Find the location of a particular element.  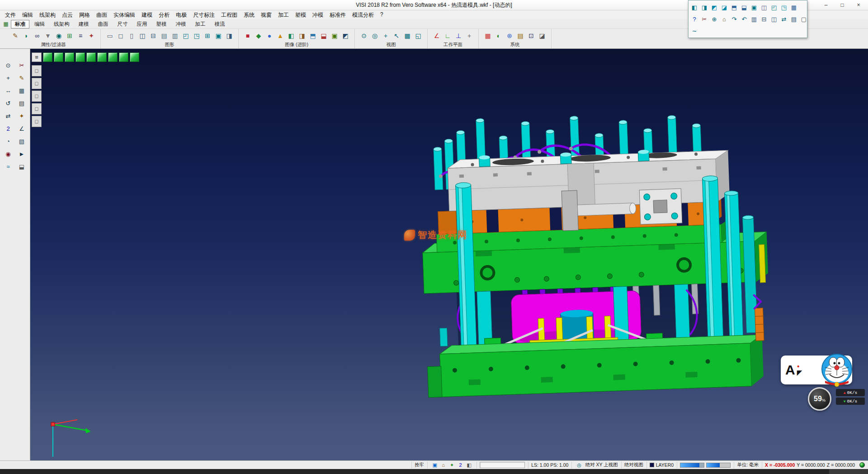

toolbar-icon: ◉ is located at coordinates (59, 36).